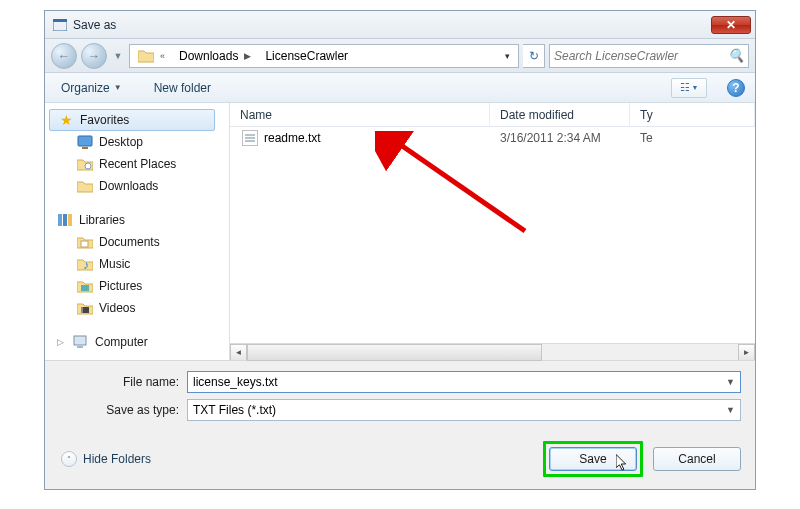 The image size is (800, 509). I want to click on sidebar-computer: ▷ Computer, so click(139, 342).